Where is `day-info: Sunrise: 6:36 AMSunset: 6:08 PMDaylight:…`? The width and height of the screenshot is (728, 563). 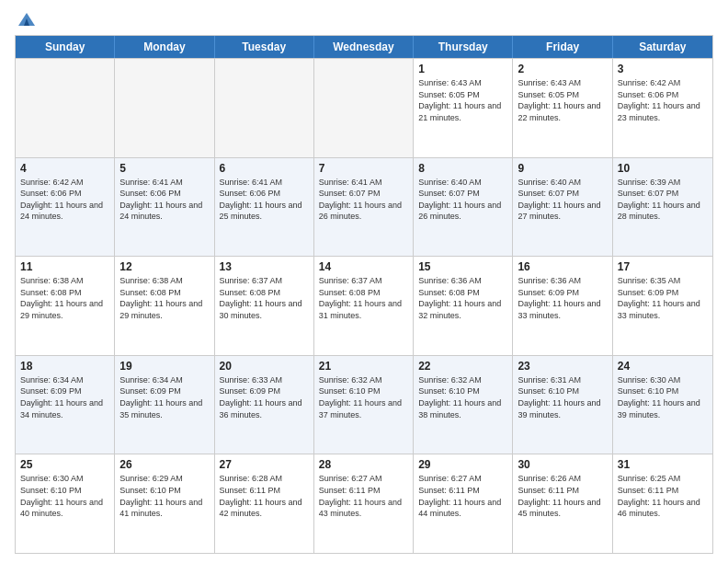
day-info: Sunrise: 6:36 AMSunset: 6:08 PMDaylight:… is located at coordinates (463, 298).